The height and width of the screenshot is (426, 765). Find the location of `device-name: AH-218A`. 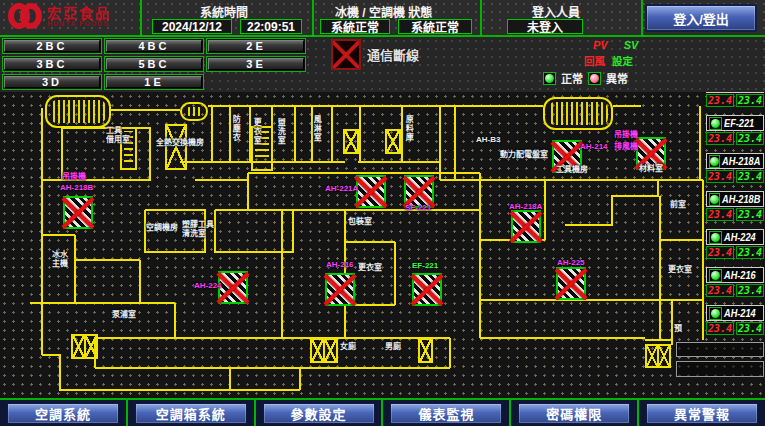

device-name: AH-218A is located at coordinates (741, 162).